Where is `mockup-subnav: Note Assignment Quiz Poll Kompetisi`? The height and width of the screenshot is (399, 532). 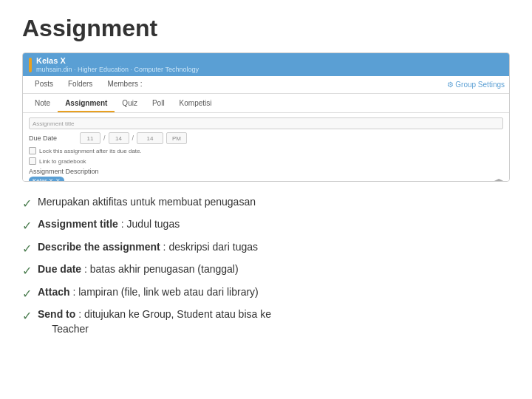 mockup-subnav: Note Assignment Quiz Poll Kompetisi is located at coordinates (266, 103).